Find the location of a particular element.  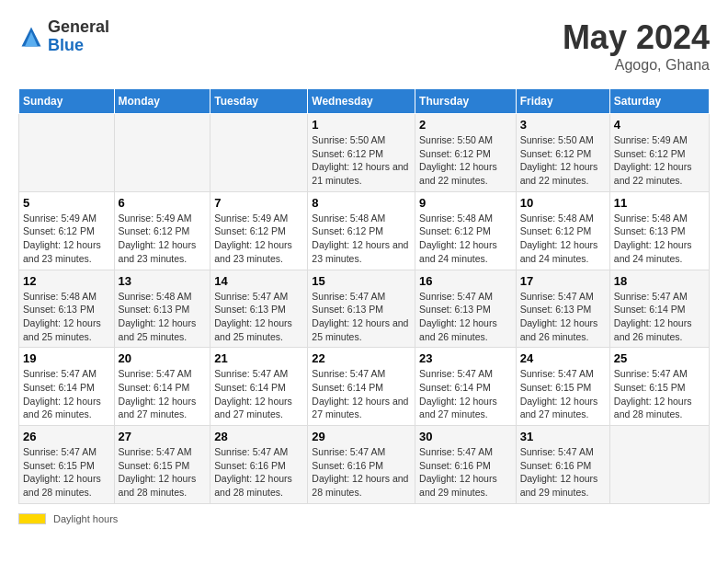

day-number: 16 is located at coordinates (465, 282).